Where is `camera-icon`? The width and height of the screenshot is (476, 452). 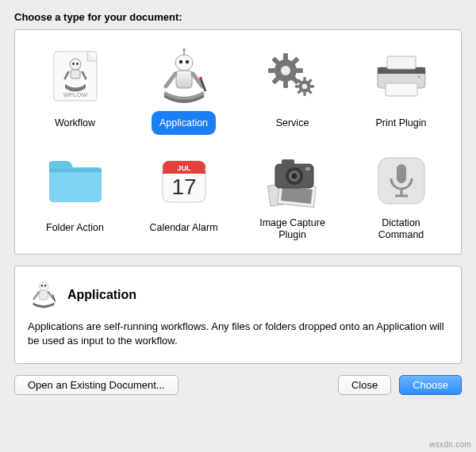
camera-icon is located at coordinates (293, 181).